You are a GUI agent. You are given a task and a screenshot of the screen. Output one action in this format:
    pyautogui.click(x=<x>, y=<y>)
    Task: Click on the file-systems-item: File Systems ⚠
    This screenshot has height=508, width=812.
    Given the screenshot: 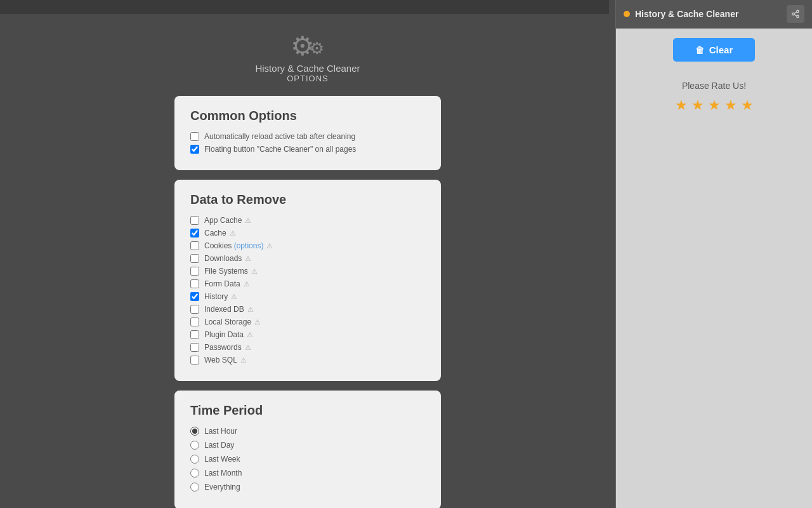 What is the action you would take?
    pyautogui.click(x=308, y=271)
    